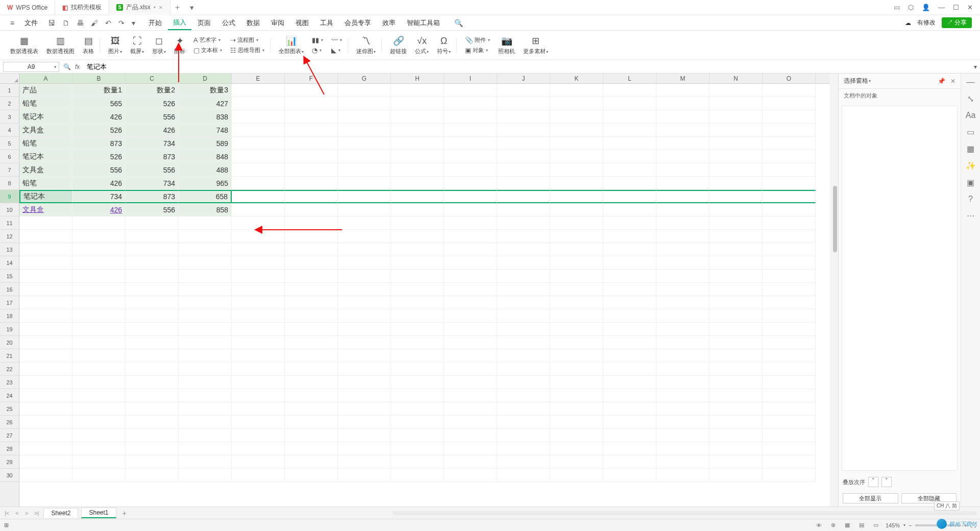  What do you see at coordinates (46, 143) in the screenshot?
I see `cell: 铅笔` at bounding box center [46, 143].